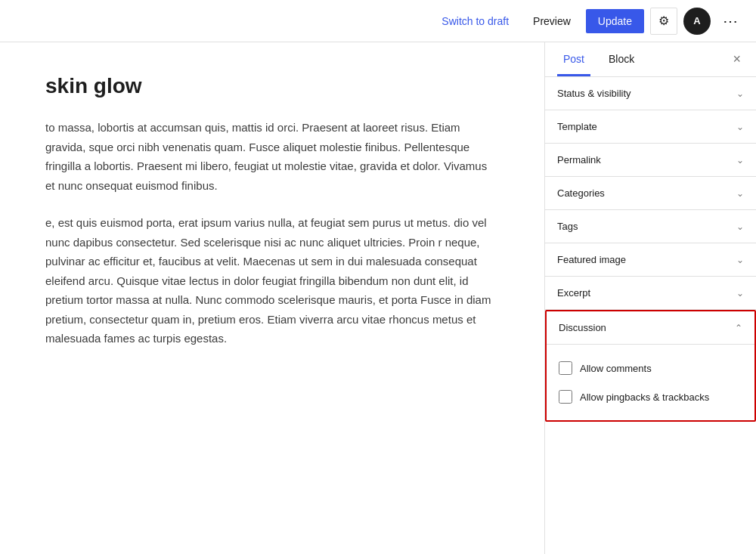 The image size is (756, 554). Describe the element at coordinates (650, 227) in the screenshot. I see `panel-header-tags: Tags ⌄` at that location.